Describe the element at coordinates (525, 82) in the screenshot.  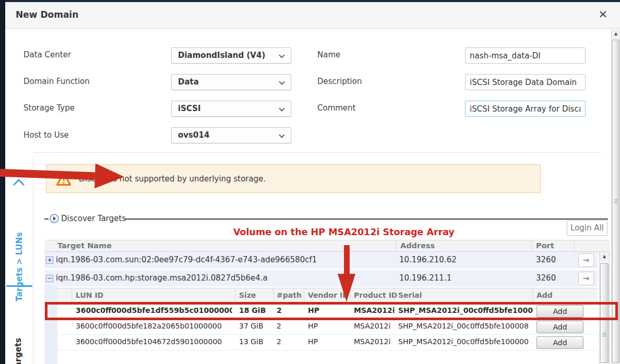
I see `description-field` at that location.